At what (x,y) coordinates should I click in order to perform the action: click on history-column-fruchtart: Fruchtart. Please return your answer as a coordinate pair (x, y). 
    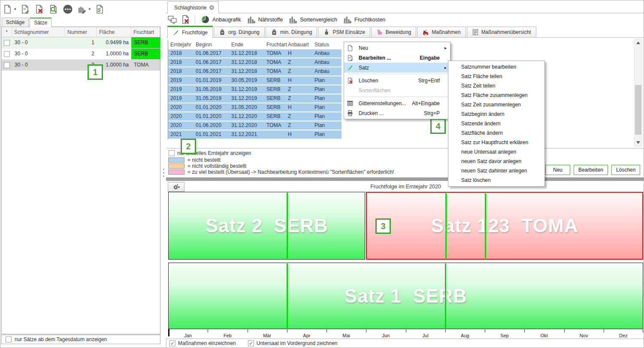
    Looking at the image, I should click on (277, 45).